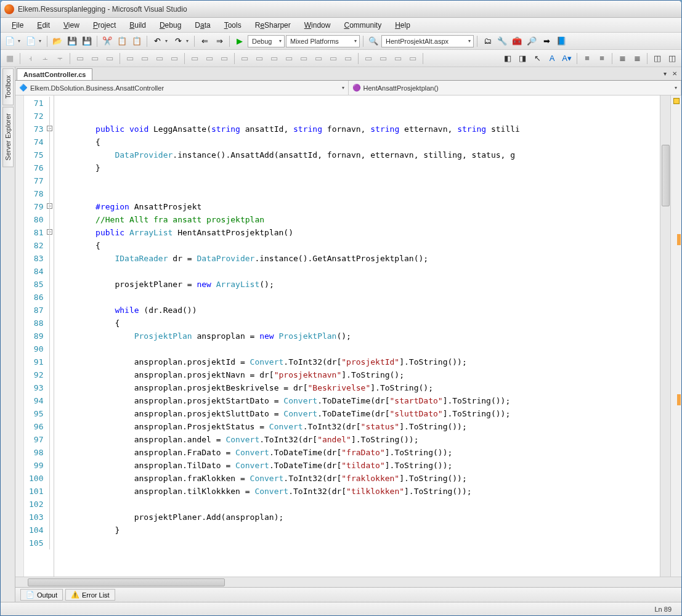 Image resolution: width=682 pixels, height=616 pixels. What do you see at coordinates (122, 41) in the screenshot?
I see `copy-button: 📋` at bounding box center [122, 41].